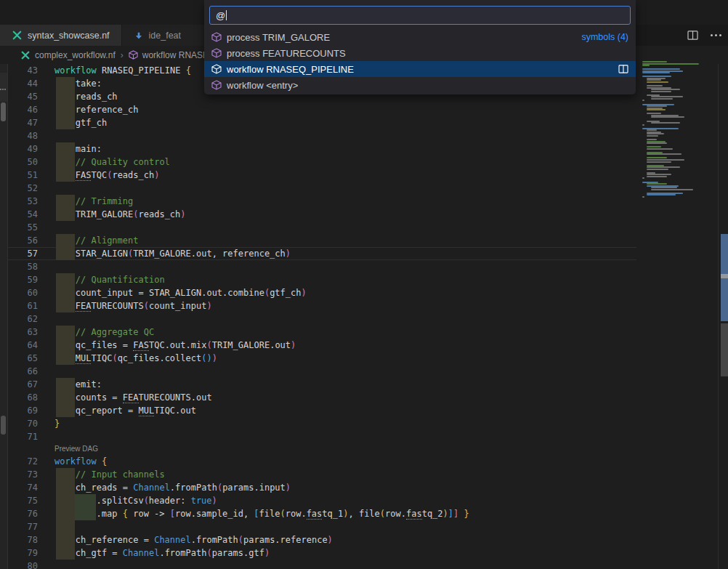 The height and width of the screenshot is (569, 728). I want to click on quick-open-item: workflow RNASEQ_PIPELINE, so click(420, 69).